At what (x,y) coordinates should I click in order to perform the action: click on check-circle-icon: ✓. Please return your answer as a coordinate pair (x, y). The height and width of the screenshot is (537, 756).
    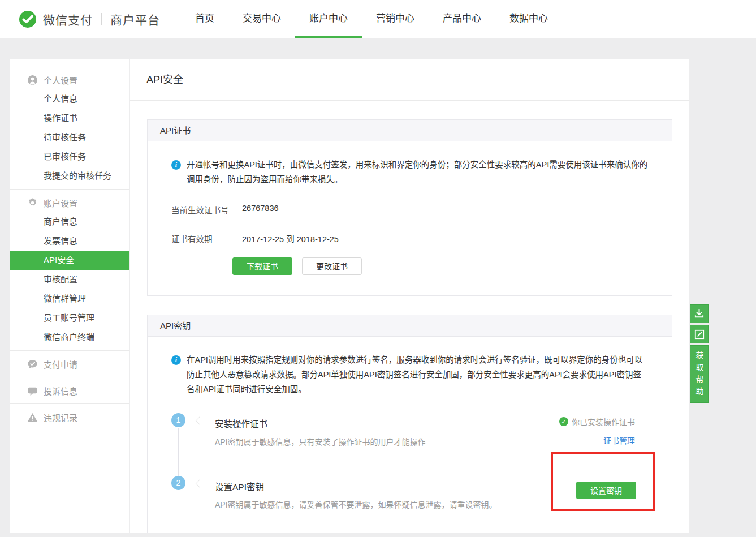
    Looking at the image, I should click on (564, 422).